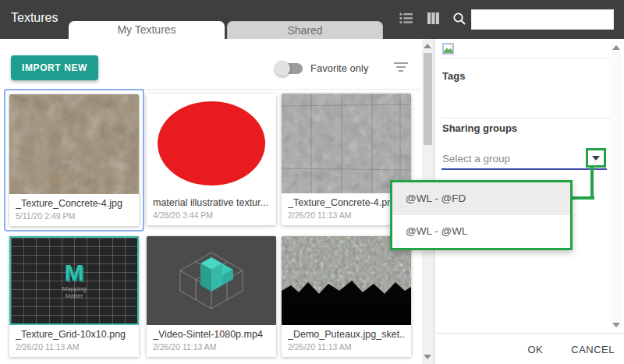 The image size is (624, 364). What do you see at coordinates (312, 19) in the screenshot?
I see `top-bar: Textures My Textures Shared` at bounding box center [312, 19].